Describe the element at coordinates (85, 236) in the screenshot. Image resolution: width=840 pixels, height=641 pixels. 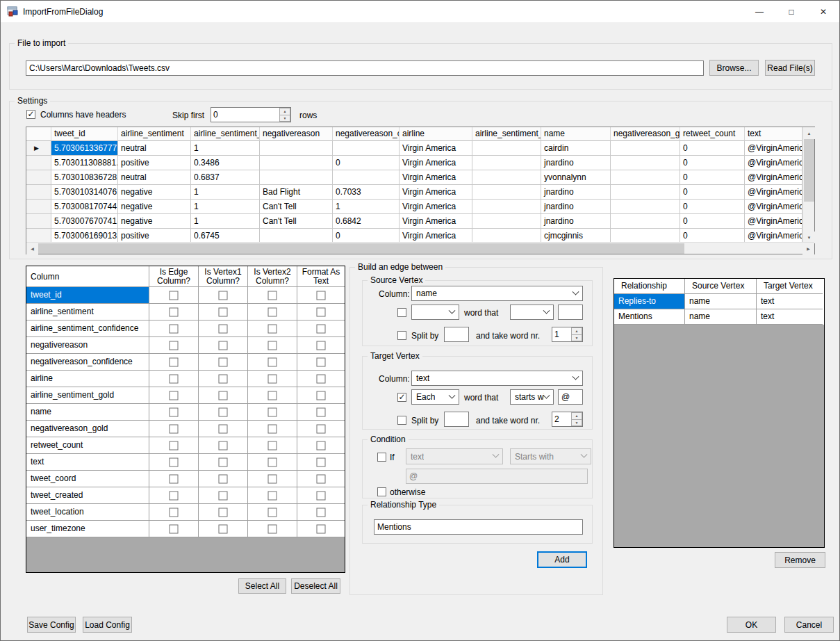
I see `preview-grid-cell: 5.703006169013...` at that location.